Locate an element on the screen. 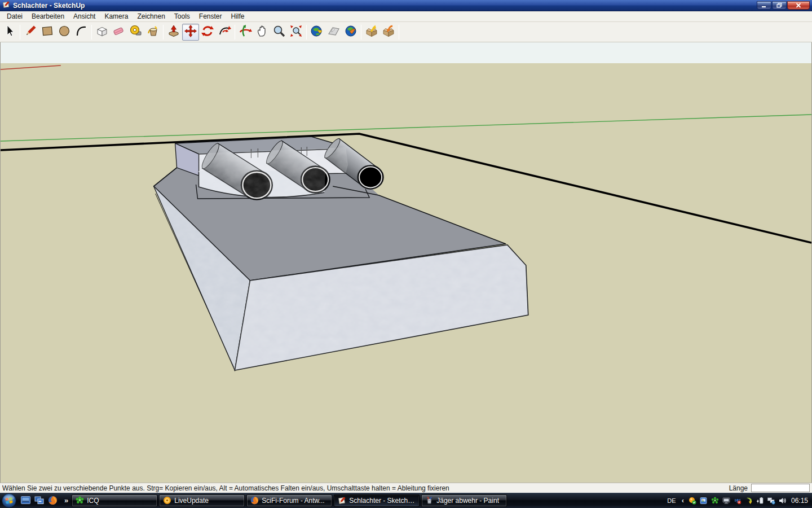 The image size is (812, 508). follow-me-icon is located at coordinates (224, 32).